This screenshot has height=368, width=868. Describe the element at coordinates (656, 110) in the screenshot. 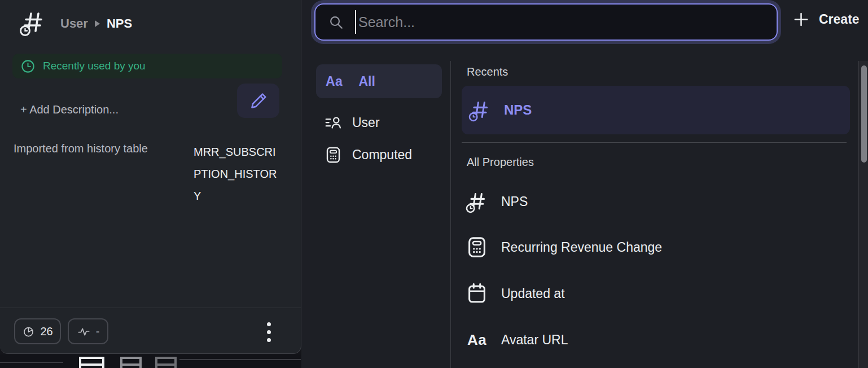

I see `recent-item-nps: NPS` at that location.